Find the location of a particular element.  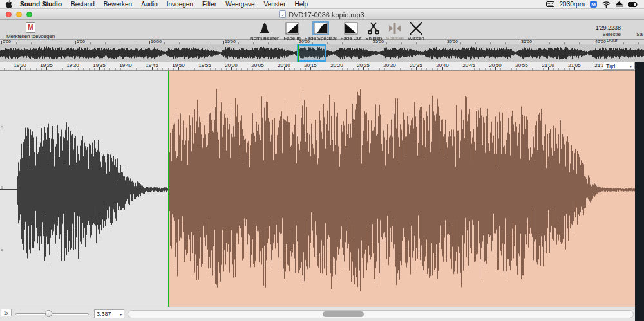

menu-item-help: Help is located at coordinates (301, 4).